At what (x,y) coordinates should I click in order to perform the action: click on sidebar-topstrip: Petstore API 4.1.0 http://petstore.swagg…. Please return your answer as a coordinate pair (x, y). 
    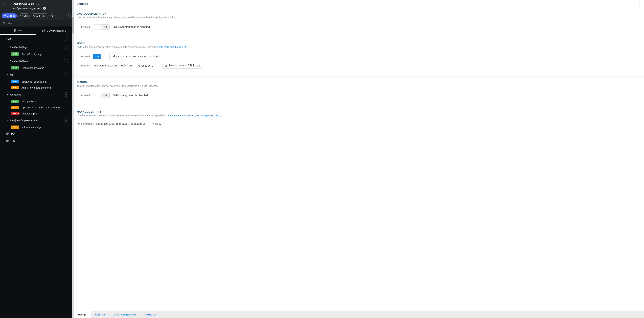
    Looking at the image, I should click on (36, 6).